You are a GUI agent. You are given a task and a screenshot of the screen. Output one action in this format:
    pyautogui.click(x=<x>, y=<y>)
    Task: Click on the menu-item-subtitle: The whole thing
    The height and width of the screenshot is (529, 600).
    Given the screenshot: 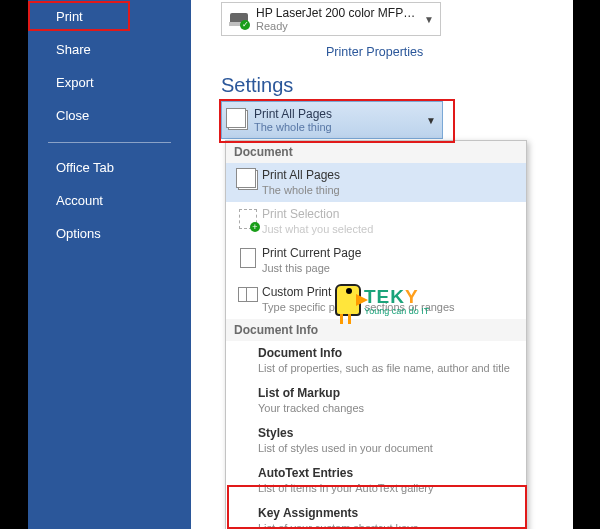 What is the action you would take?
    pyautogui.click(x=391, y=190)
    